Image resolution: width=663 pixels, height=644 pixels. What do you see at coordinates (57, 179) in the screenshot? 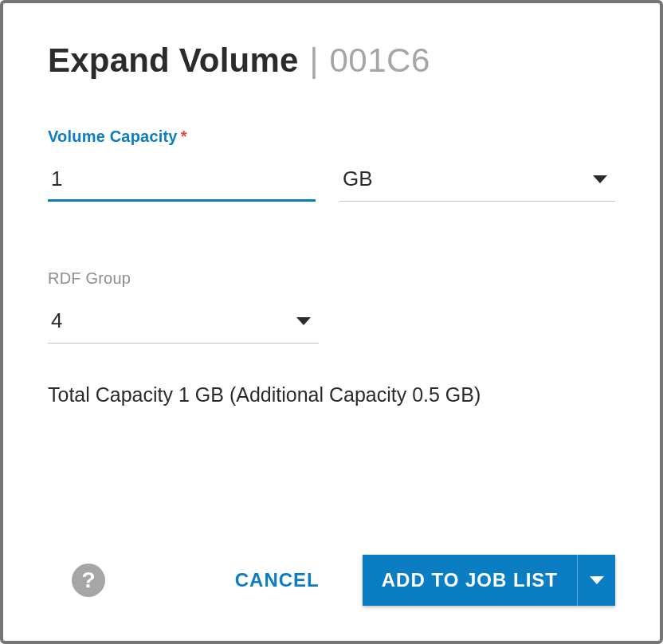
I see `volume-capacity-value: 1` at bounding box center [57, 179].